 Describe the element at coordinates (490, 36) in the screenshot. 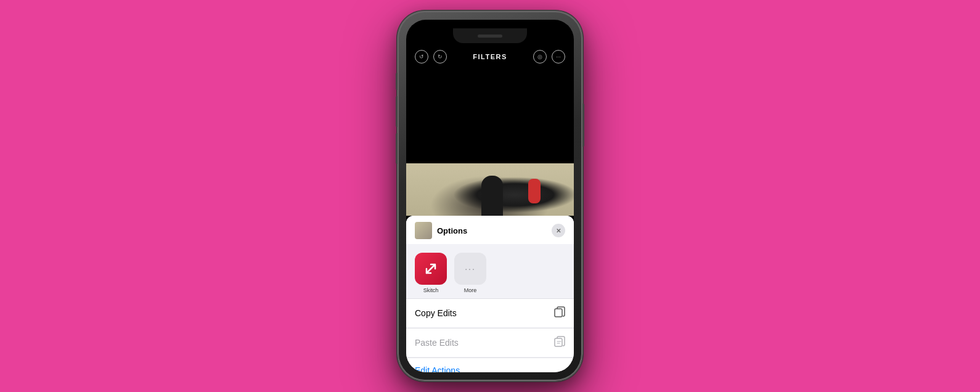

I see `speaker` at that location.